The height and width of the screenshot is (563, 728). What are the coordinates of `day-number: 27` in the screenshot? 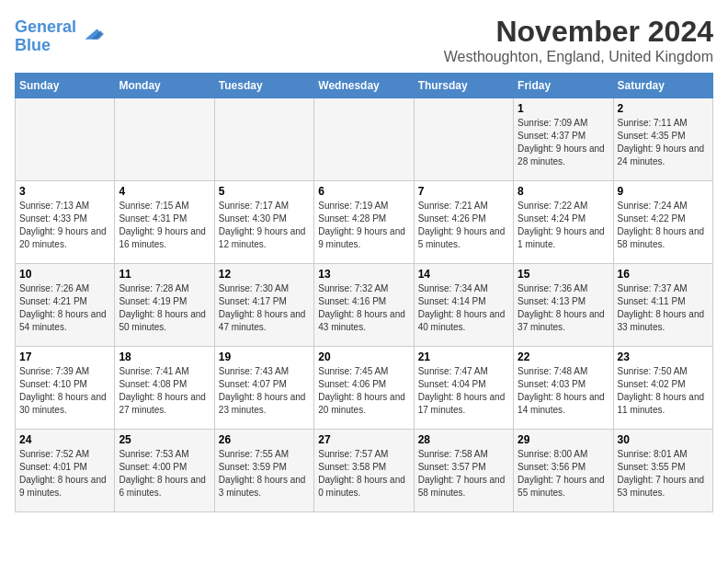 It's located at (364, 440).